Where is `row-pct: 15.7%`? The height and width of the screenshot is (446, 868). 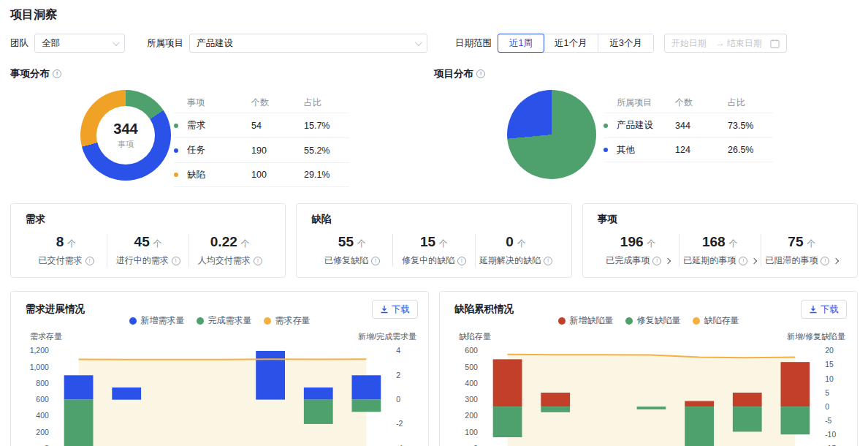 row-pct: 15.7% is located at coordinates (327, 126).